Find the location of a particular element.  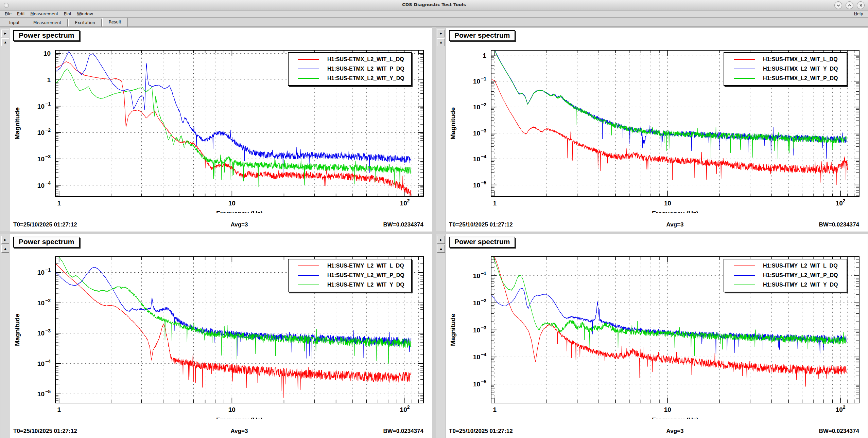

menu-edit: Edit is located at coordinates (21, 14).